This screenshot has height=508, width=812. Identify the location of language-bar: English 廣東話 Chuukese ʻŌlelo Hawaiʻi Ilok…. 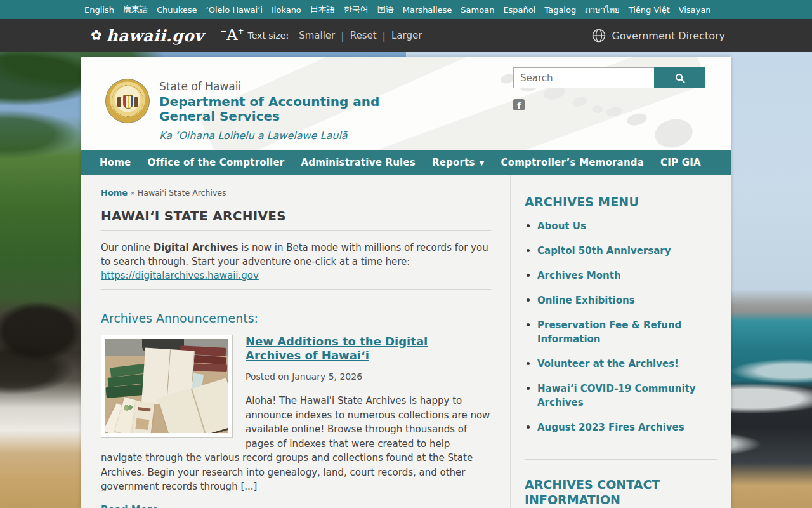
(406, 10).